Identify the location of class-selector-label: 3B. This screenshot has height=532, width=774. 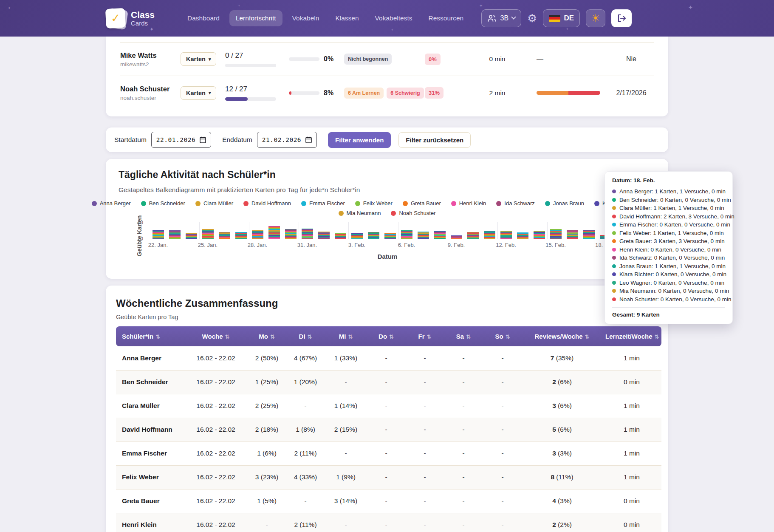
(504, 18).